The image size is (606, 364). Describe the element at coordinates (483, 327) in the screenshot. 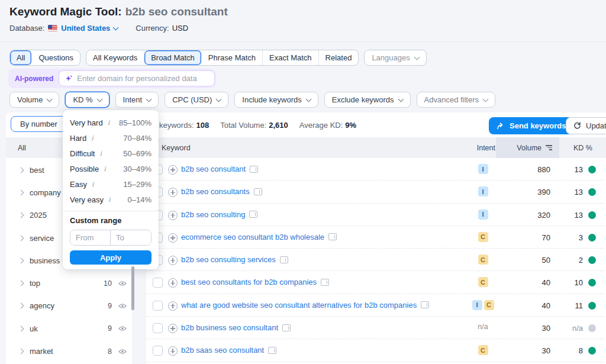

I see `intent-na: n/a` at that location.